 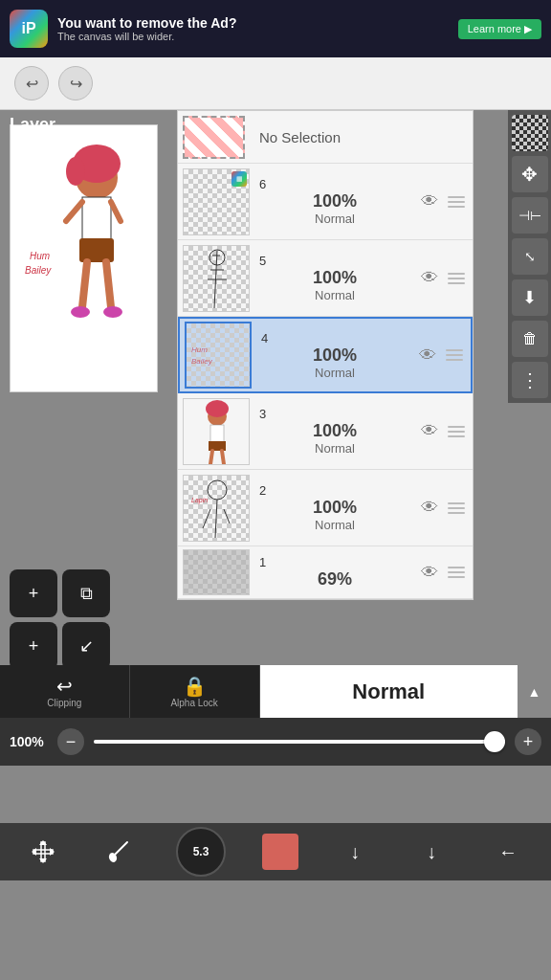 I want to click on opacity-slider-thumb, so click(x=495, y=742).